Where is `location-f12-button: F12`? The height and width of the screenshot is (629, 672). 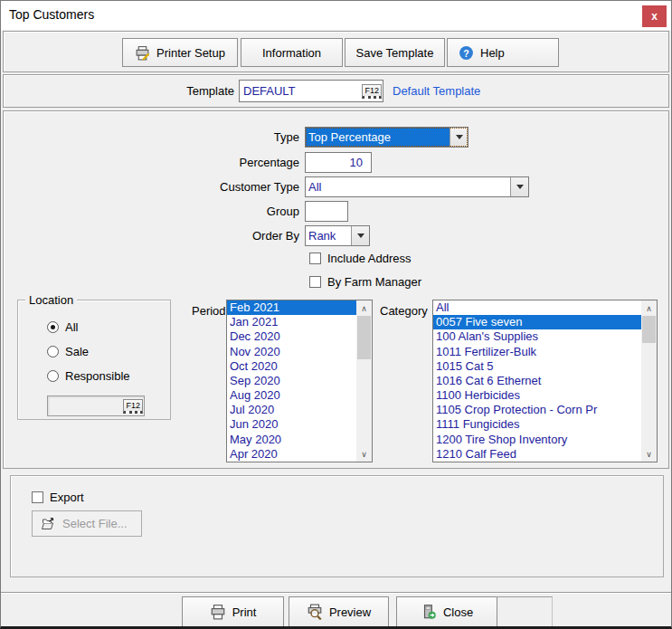
location-f12-button: F12 is located at coordinates (133, 406).